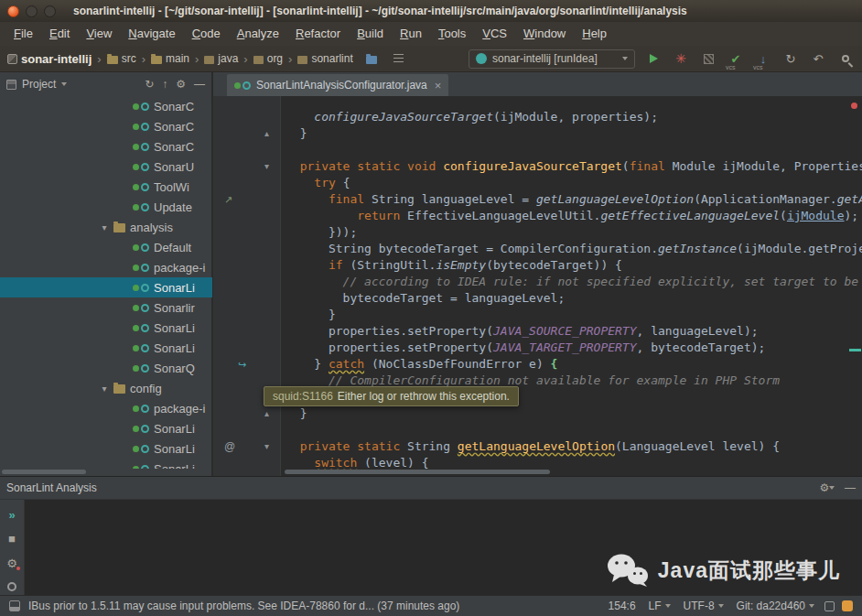 This screenshot has height=616, width=862. Describe the element at coordinates (574, 134) in the screenshot. I see `code-line-1: }` at that location.